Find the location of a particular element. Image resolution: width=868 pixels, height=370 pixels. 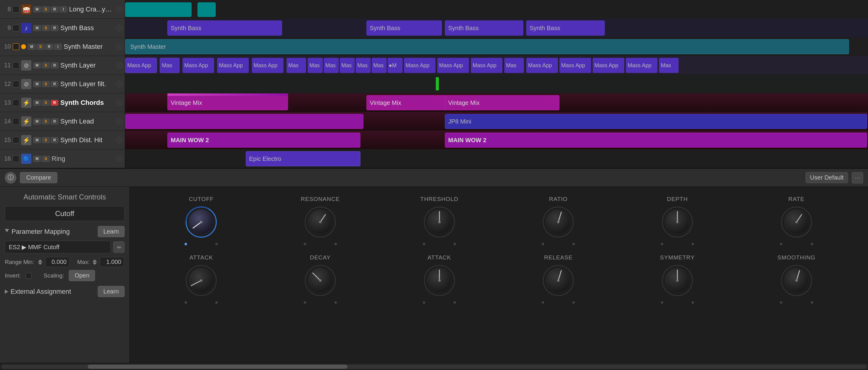

scrollbar-track is located at coordinates (434, 367).